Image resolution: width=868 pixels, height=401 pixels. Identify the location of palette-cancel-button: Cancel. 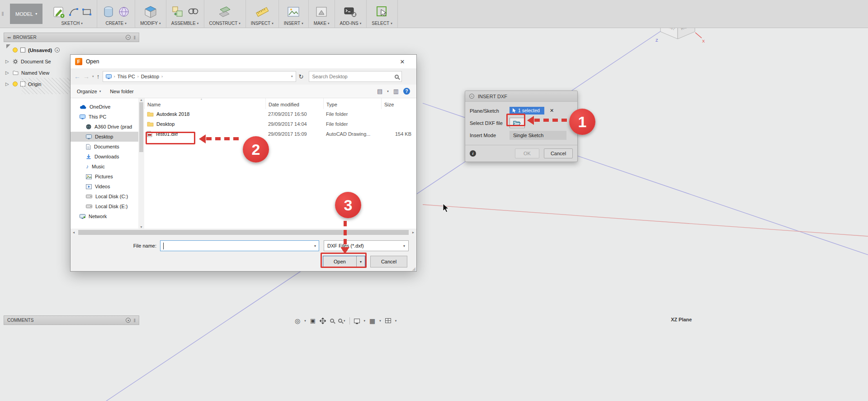
(558, 153).